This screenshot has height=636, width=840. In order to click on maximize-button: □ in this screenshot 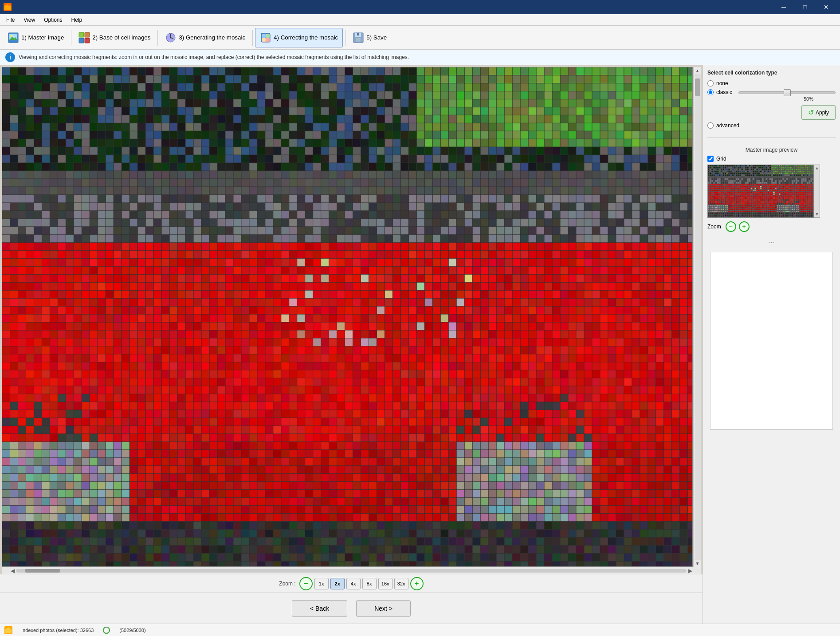, I will do `click(805, 7)`.